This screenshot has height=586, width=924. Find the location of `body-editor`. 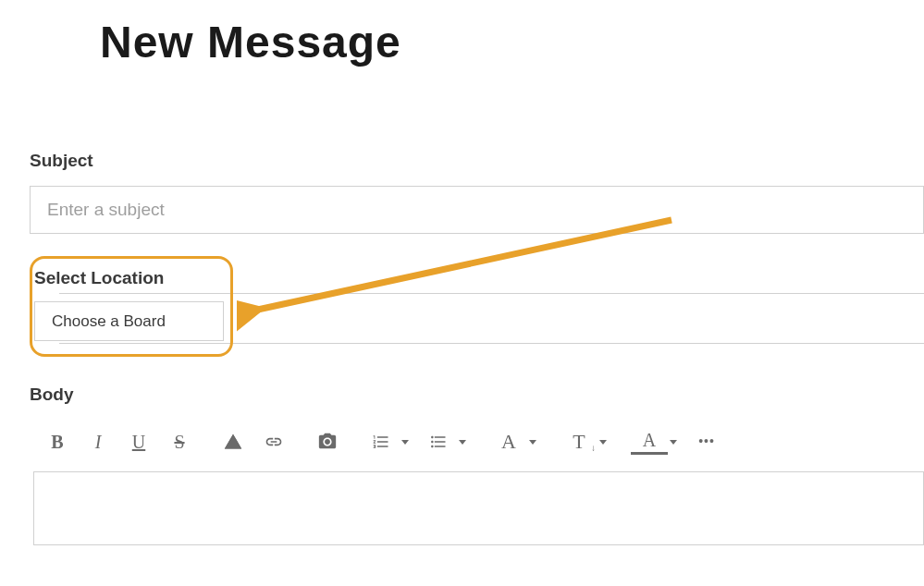

body-editor is located at coordinates (479, 508).